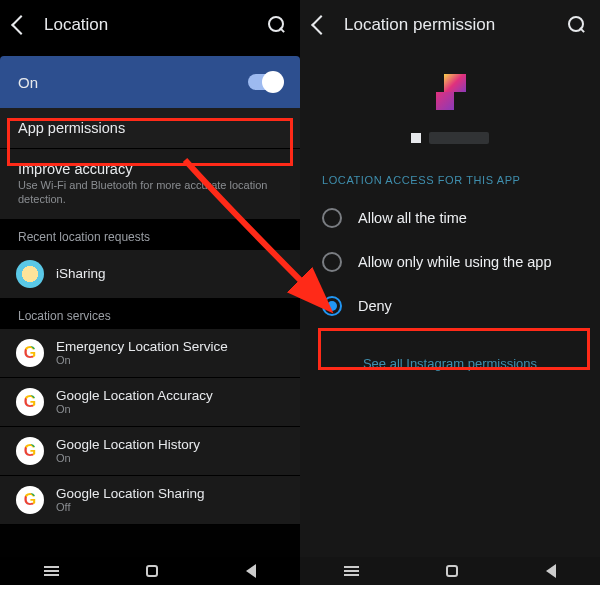  What do you see at coordinates (456, 25) in the screenshot?
I see `page-title: Location permission` at bounding box center [456, 25].